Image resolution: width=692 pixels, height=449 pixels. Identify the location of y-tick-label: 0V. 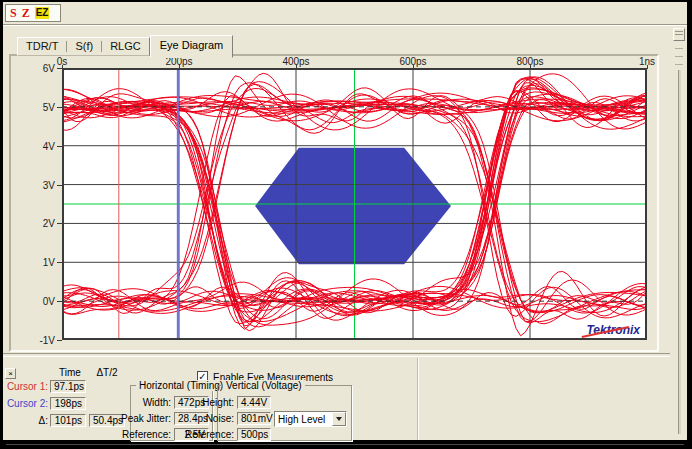
(34, 302).